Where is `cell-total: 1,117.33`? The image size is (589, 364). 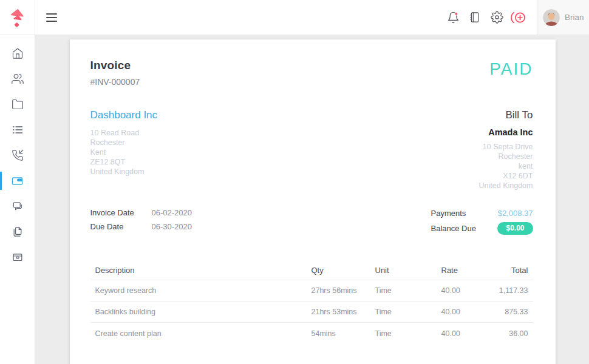 cell-total: 1,117.33 is located at coordinates (516, 291).